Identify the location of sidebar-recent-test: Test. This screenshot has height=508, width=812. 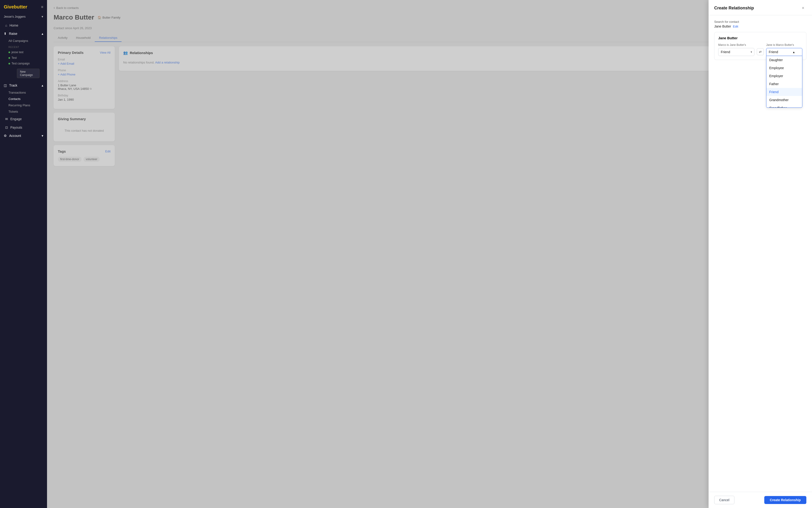
(24, 58).